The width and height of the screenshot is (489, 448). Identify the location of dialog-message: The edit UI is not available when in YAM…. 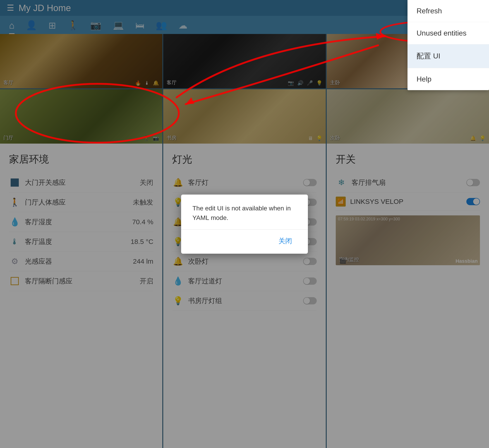
(244, 213).